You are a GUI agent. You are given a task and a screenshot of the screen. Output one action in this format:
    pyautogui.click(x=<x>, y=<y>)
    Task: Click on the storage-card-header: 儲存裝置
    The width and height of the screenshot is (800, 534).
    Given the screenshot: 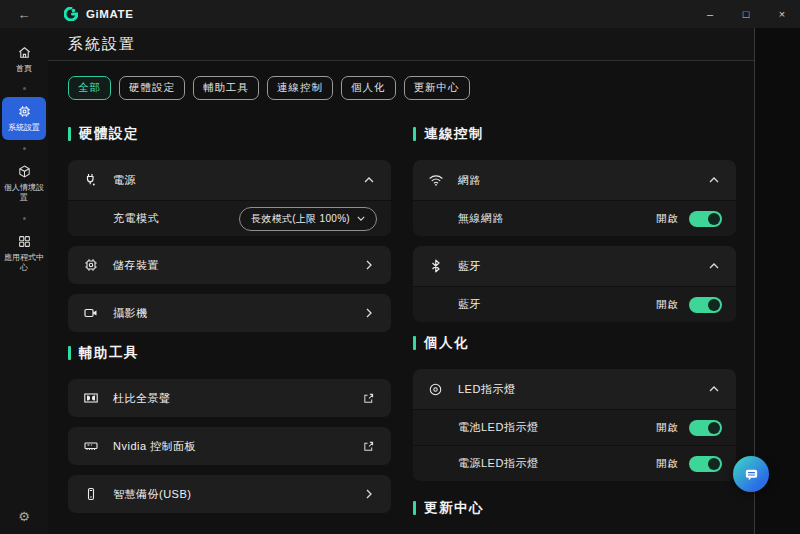 What is the action you would take?
    pyautogui.click(x=230, y=265)
    